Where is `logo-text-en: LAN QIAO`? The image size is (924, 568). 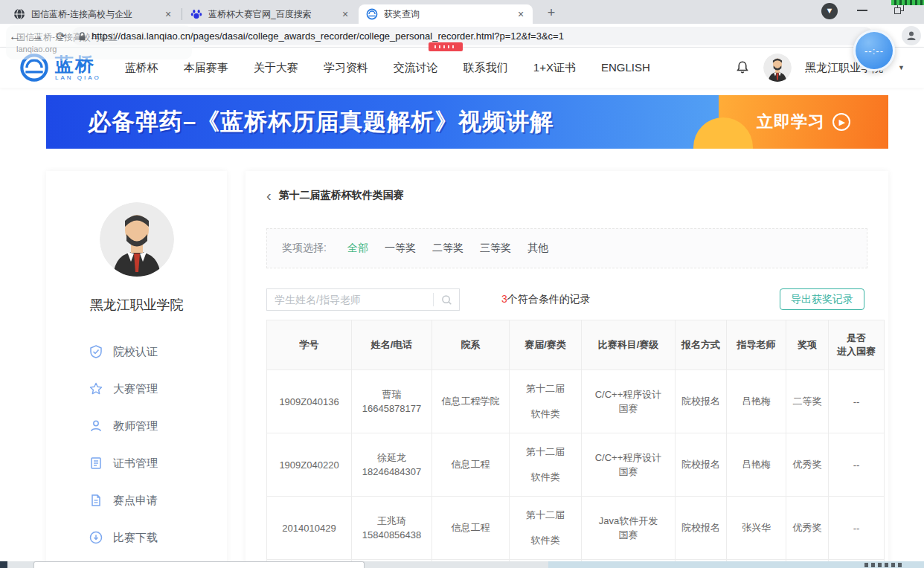 logo-text-en: LAN QIAO is located at coordinates (78, 78).